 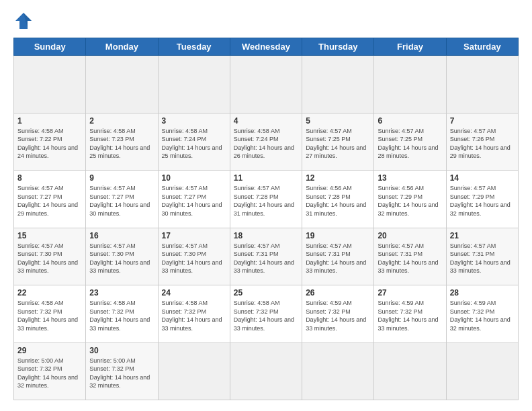 I want to click on calendar-cell: 18 Sunrise: 4:57 AMSunset: 7:31 PMDaylig…, so click(x=266, y=257).